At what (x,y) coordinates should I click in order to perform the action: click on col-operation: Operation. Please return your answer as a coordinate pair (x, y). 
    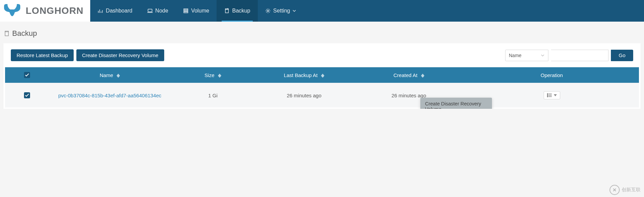
    Looking at the image, I should click on (552, 75).